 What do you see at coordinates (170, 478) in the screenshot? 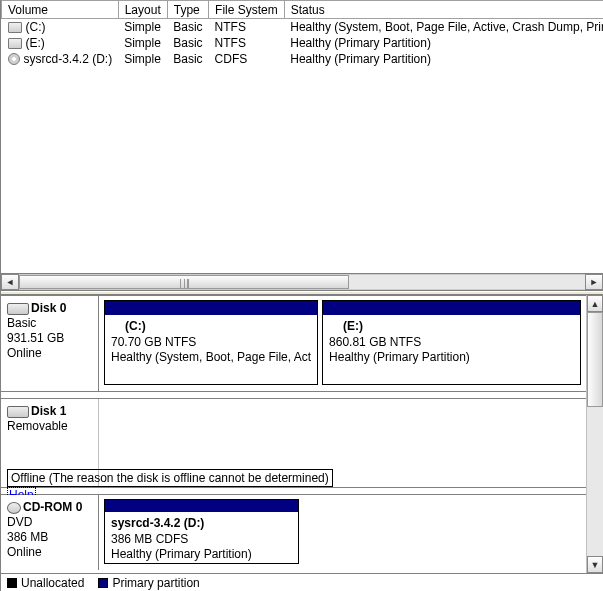
I see `offline-text: Offline (The reason the disk is offline …` at bounding box center [170, 478].